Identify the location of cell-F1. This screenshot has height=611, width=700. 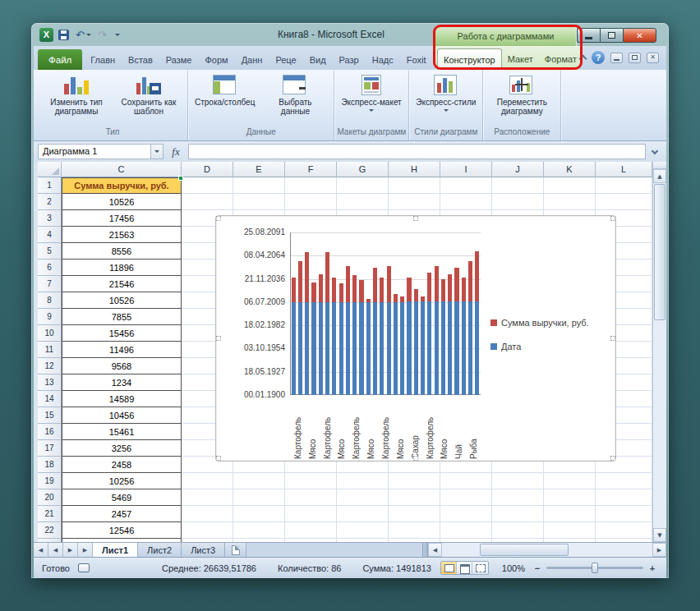
(311, 186).